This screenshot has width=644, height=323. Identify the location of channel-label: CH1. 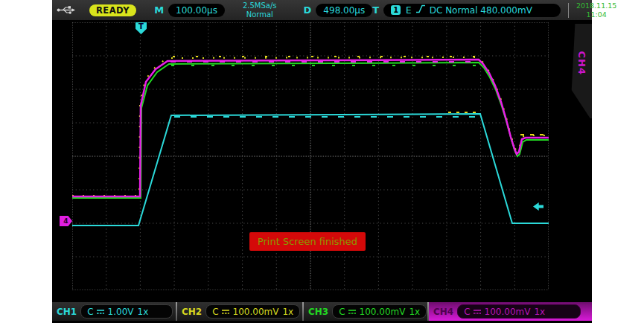
(67, 312).